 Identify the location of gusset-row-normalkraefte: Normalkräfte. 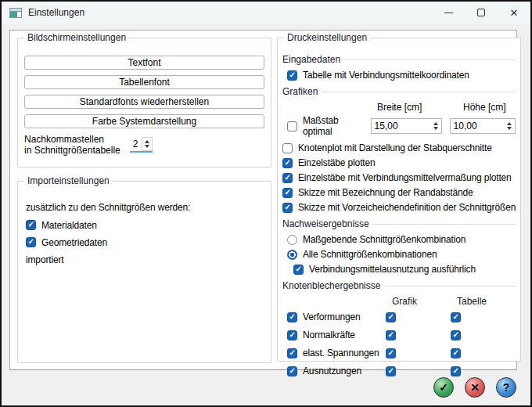
(401, 335).